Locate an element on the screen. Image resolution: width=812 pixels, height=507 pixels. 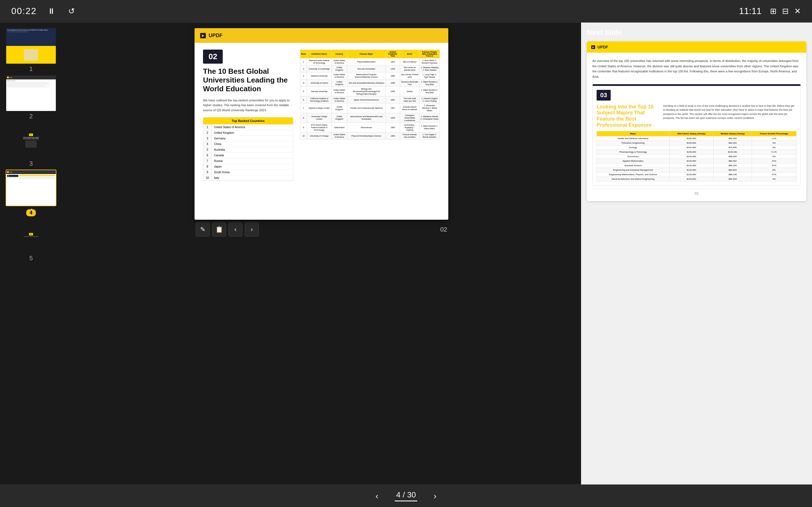
top-ranked-table: Top Ranked Countries 1 United States of … is located at coordinates (248, 149).